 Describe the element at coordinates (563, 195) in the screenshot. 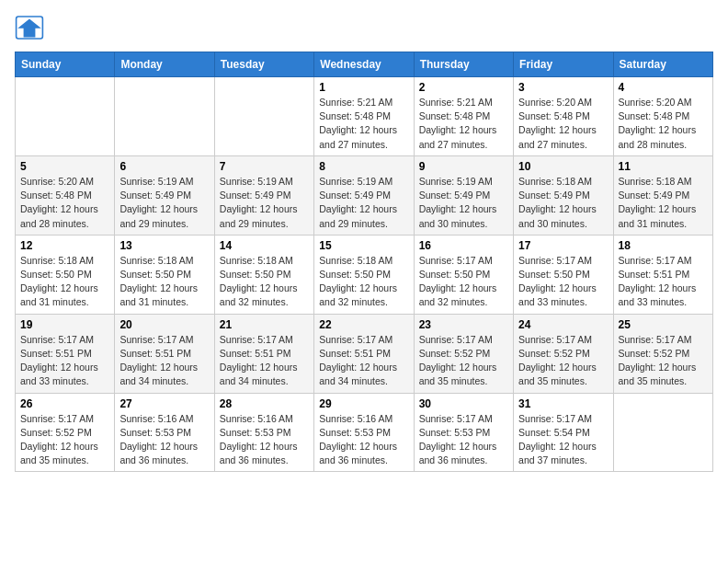

I see `calendar-cell: 10Sunrise: 5:18 AM Sunset: 5:49 PM Dayli…` at that location.